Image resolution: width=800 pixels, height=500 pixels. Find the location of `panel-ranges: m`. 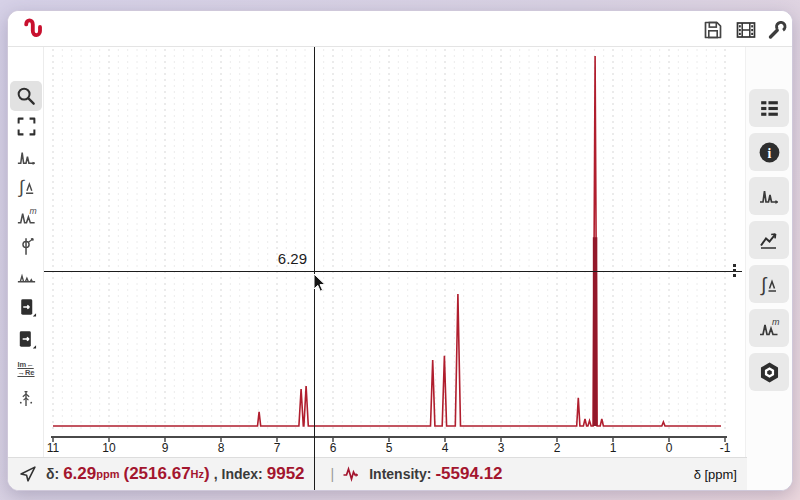

panel-ranges: m is located at coordinates (769, 328).